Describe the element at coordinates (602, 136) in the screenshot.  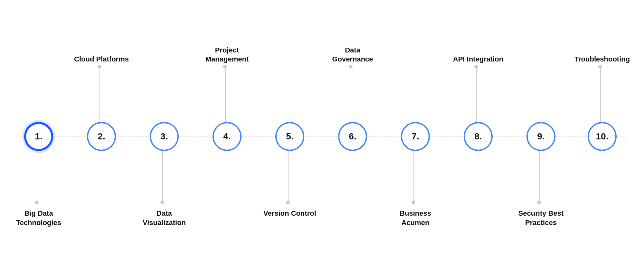
I see `node-10: Troubleshooting 10.` at that location.